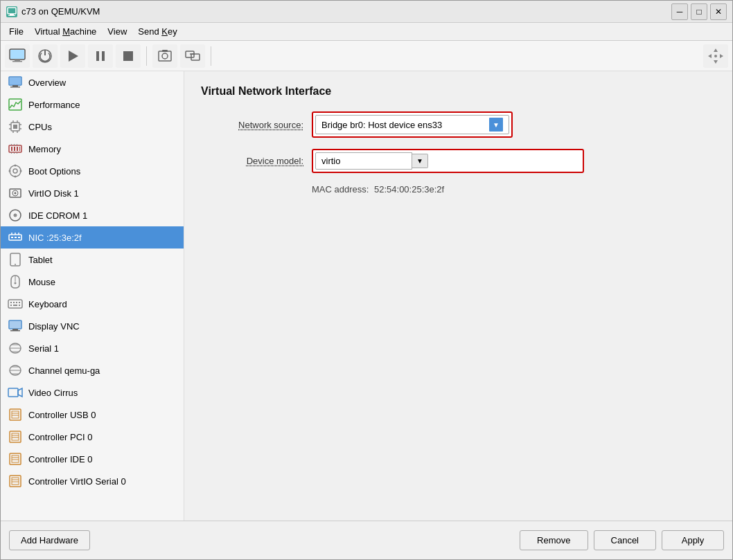 This screenshot has width=733, height=560. Describe the element at coordinates (459, 91) in the screenshot. I see `content-title: Virtual Network Interface` at that location.